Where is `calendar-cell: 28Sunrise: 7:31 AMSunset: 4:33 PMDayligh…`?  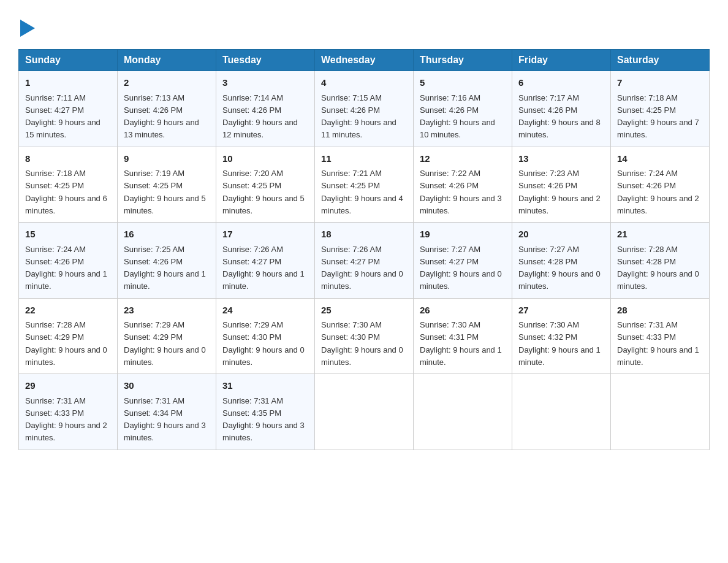 calendar-cell: 28Sunrise: 7:31 AMSunset: 4:33 PMDayligh… is located at coordinates (661, 336).